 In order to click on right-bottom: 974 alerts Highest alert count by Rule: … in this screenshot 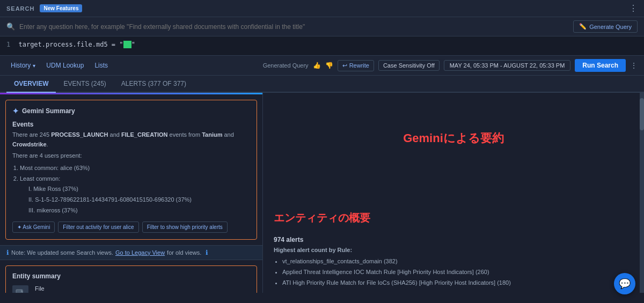, I will do `click(453, 262)`.